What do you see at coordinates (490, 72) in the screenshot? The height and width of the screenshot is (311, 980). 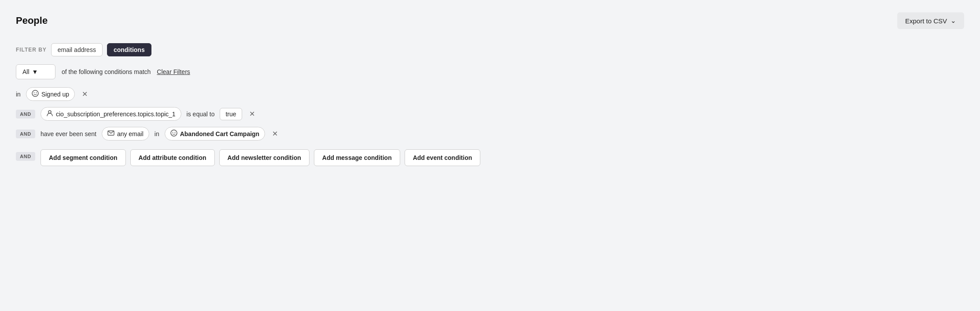 I see `conditions-match-row: All ▼ of the following conditions match …` at bounding box center [490, 72].